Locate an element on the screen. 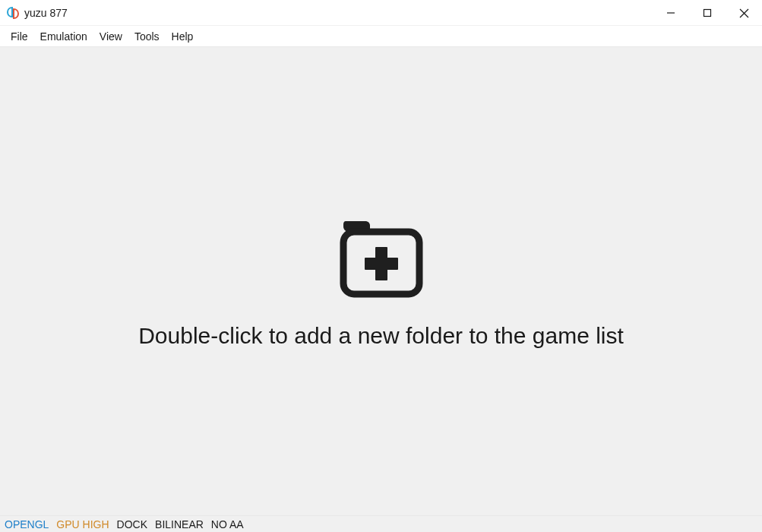  app-icon is located at coordinates (13, 13).